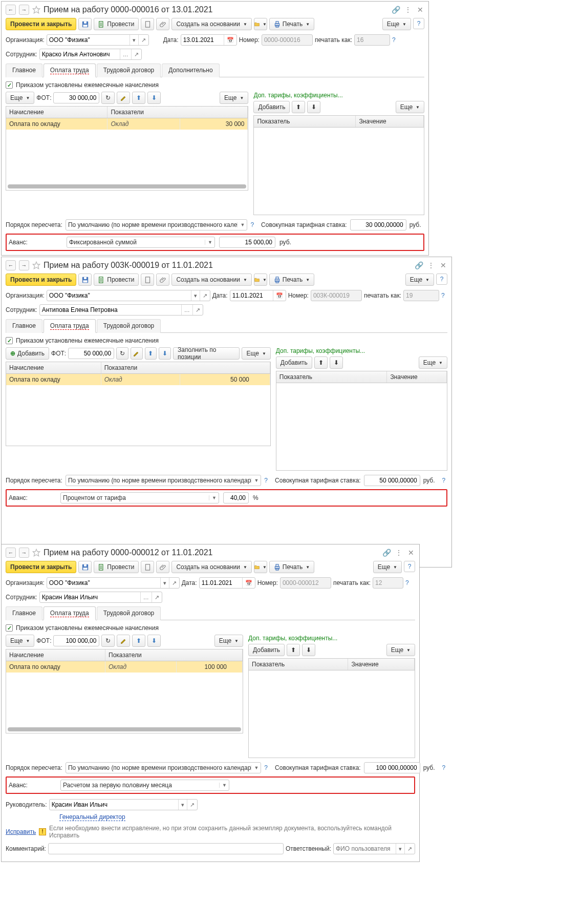  Describe the element at coordinates (124, 667) in the screenshot. I see `table-row: Оплата по окладу Оклад 100 000` at that location.